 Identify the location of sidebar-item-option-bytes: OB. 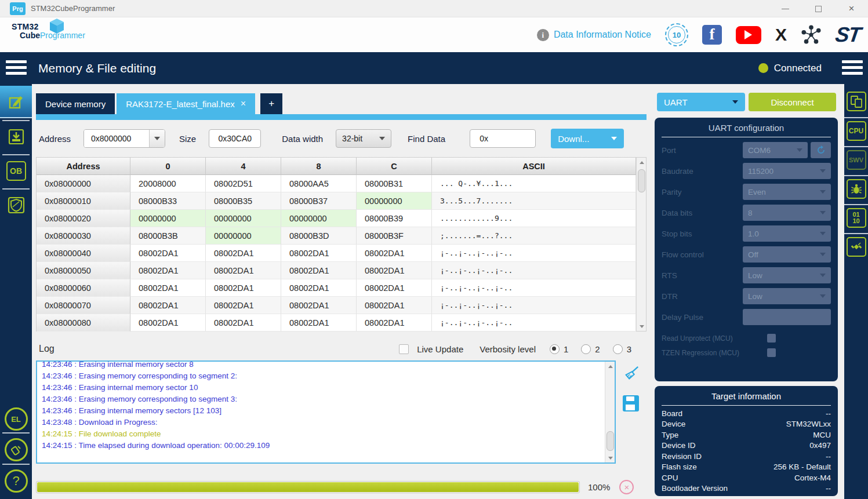
(16, 171).